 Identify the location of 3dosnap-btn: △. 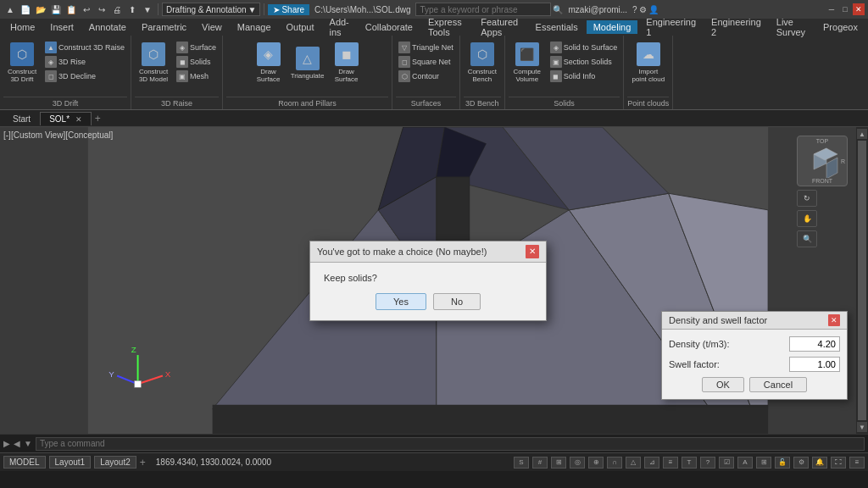
(633, 463).